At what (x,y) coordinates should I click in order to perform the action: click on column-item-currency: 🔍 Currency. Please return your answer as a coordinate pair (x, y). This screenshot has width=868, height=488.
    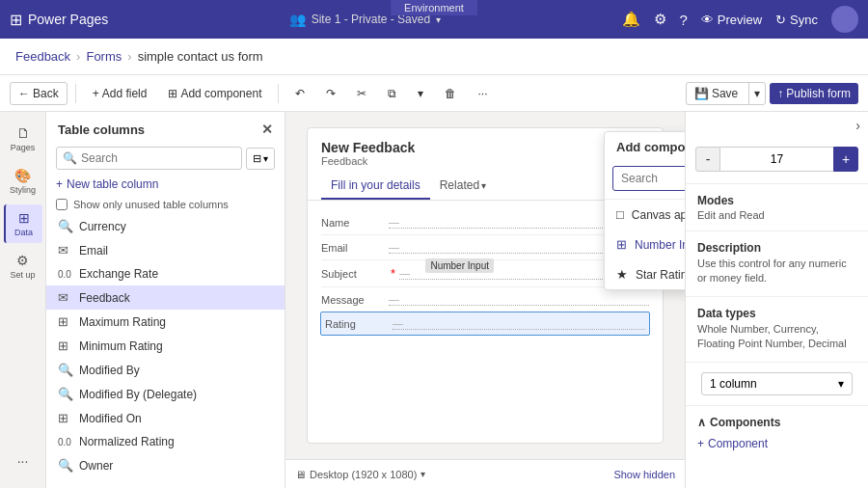
    Looking at the image, I should click on (166, 226).